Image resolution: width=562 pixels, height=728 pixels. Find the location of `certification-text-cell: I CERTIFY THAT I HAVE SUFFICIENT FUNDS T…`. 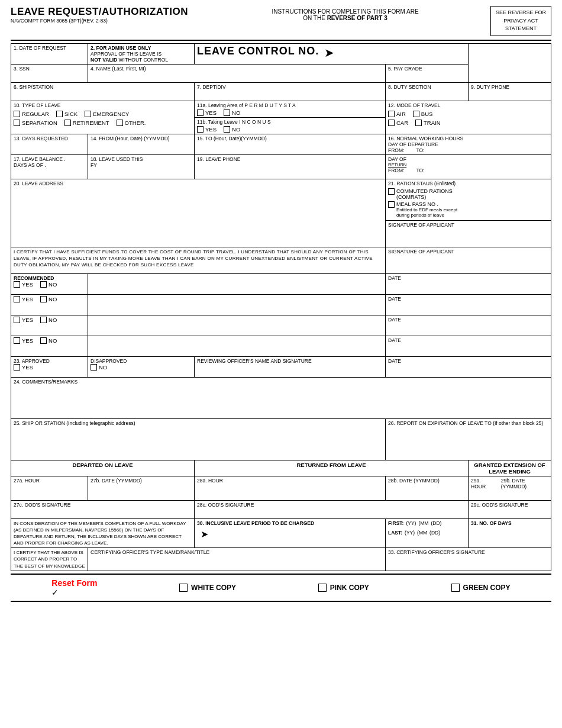

certification-text-cell: I CERTIFY THAT I HAVE SUFFICIENT FUNDS T… is located at coordinates (199, 260).